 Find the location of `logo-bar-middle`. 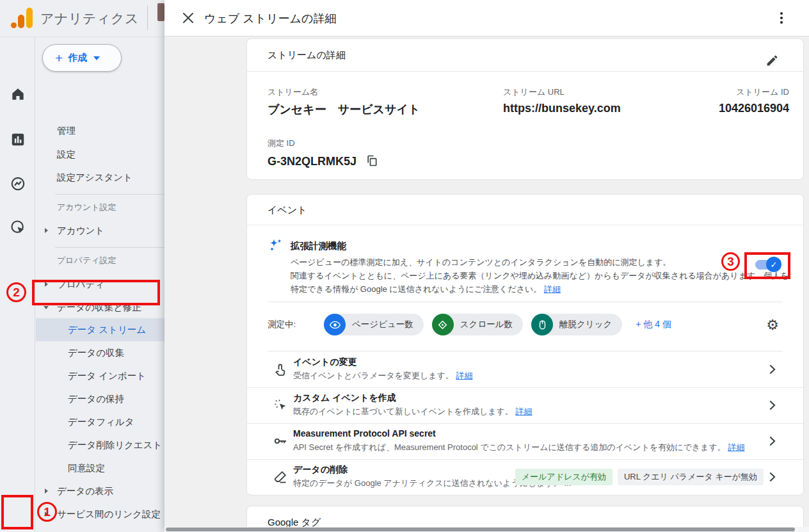

logo-bar-middle is located at coordinates (21, 22).